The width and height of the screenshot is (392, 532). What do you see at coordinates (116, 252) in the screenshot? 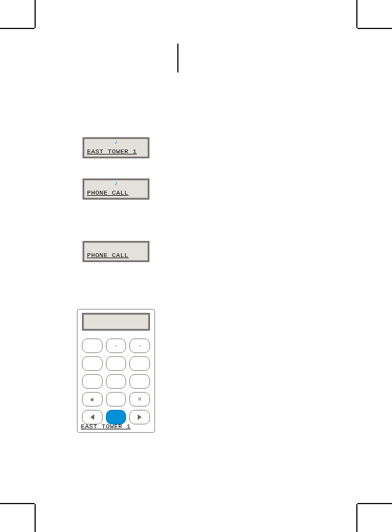
I see `lcd-screen-3: PHONE CALL` at bounding box center [116, 252].